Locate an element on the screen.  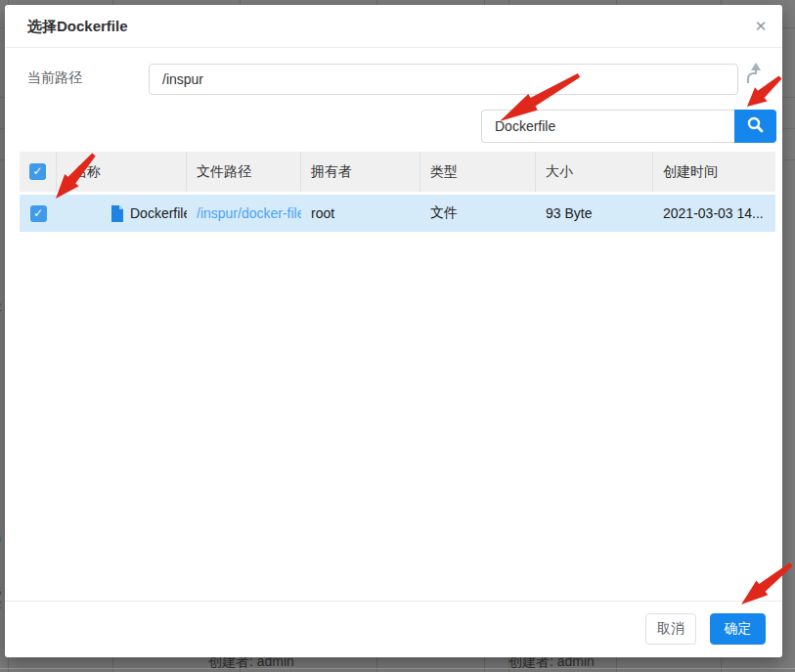
table-header-row: ✓ 名称 文件路径 拥有者 类型 大小 创建时间 is located at coordinates (397, 172).